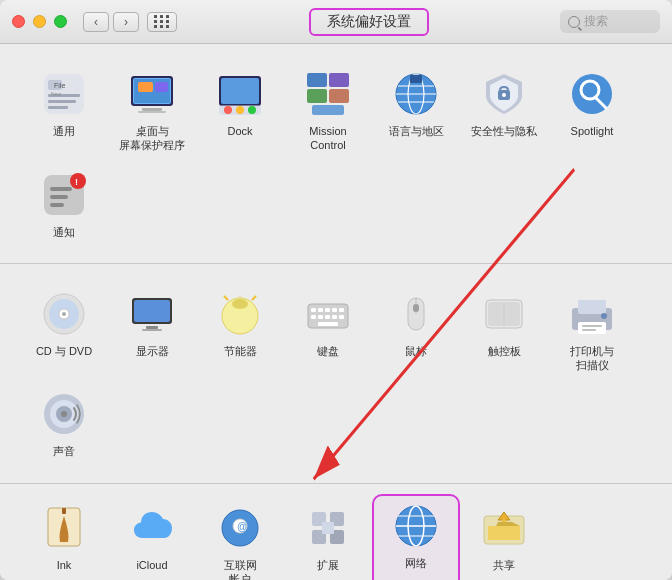 Image resolution: width=672 pixels, height=580 pixels. Describe the element at coordinates (416, 110) in the screenshot. I see `icon-language: 语言与地区` at that location.